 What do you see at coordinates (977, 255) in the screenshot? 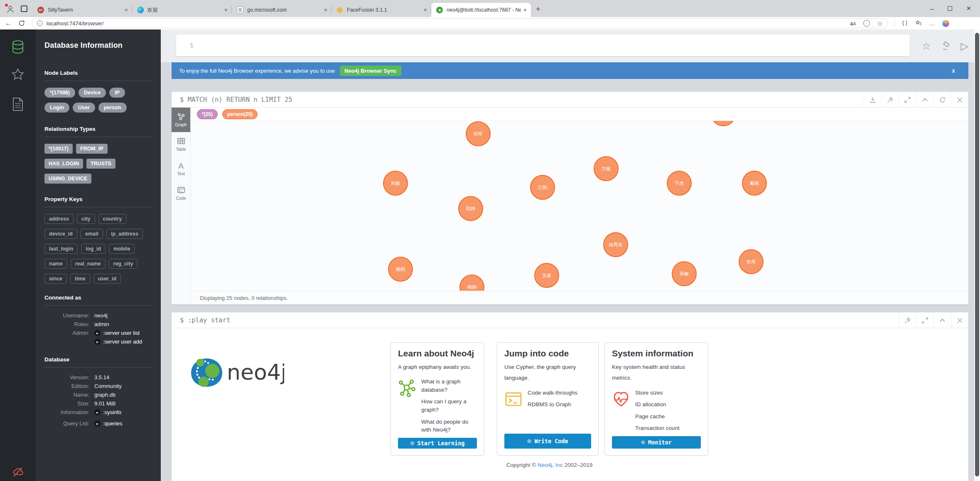
I see `scrollbar-thumb` at bounding box center [977, 255].